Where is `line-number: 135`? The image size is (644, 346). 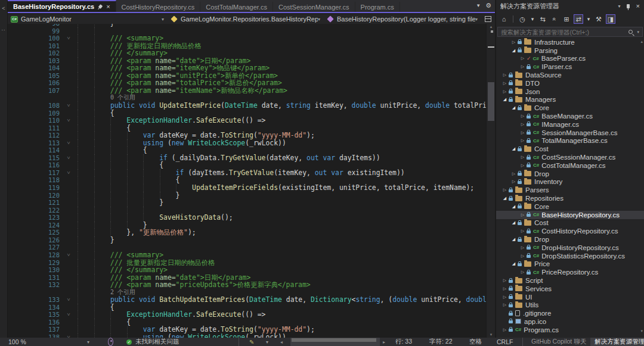
line-number: 135 is located at coordinates (33, 314).